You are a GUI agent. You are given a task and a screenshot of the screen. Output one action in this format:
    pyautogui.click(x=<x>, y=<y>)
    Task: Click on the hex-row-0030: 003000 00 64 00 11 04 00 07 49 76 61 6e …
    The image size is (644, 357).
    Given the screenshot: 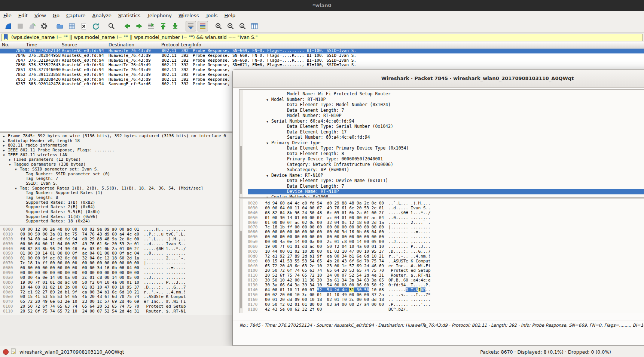 What is the action you would take?
    pyautogui.click(x=446, y=209)
    